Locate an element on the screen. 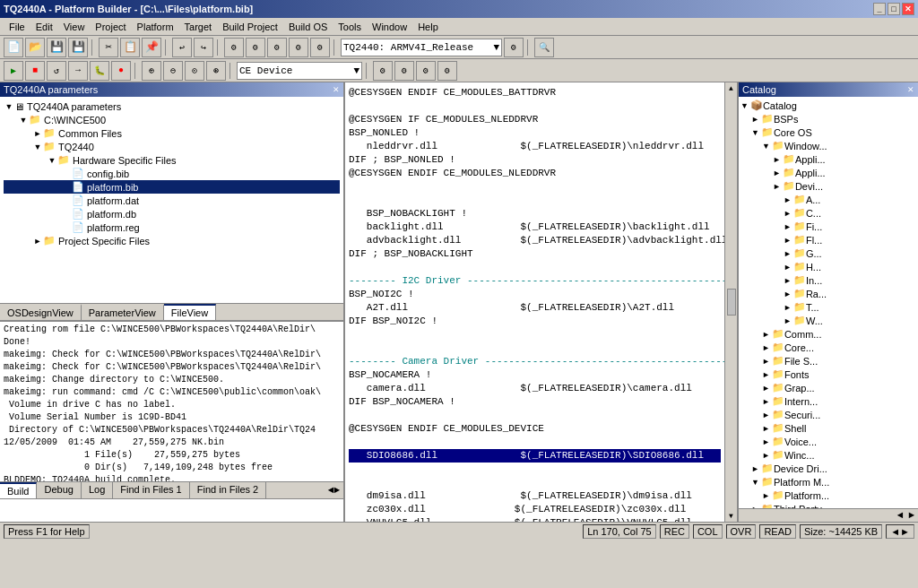 Image resolution: width=918 pixels, height=588 pixels. step-button: → is located at coordinates (78, 71).